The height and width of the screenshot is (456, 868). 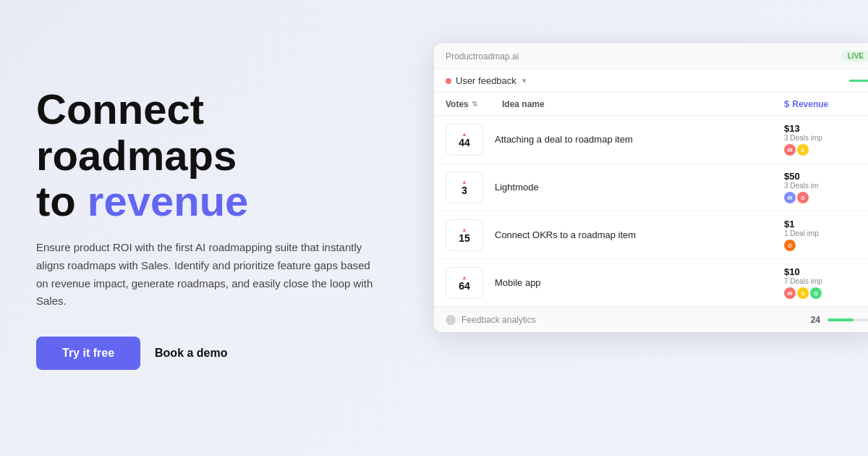 What do you see at coordinates (790, 245) in the screenshot?
I see `avatar: O` at bounding box center [790, 245].